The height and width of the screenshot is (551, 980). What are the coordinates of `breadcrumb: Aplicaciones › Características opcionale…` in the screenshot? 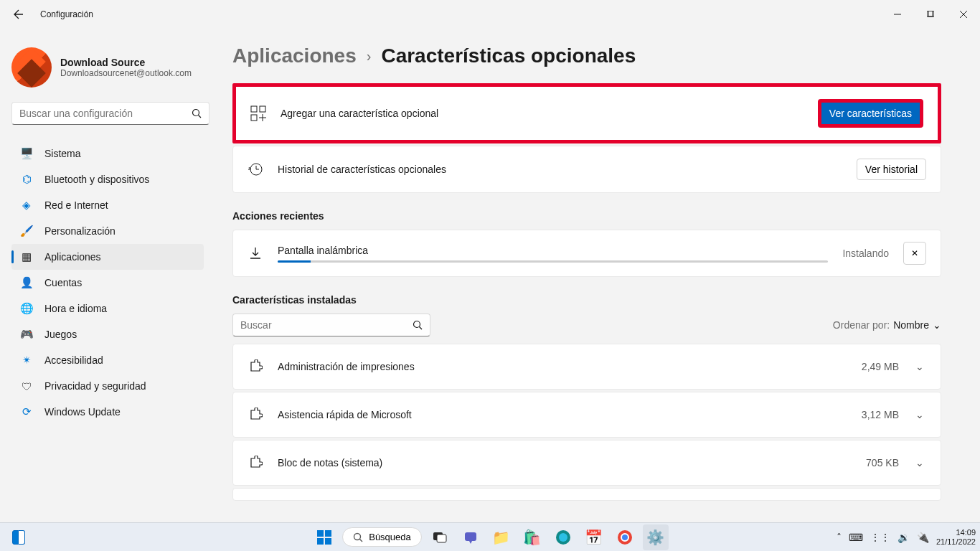 It's located at (587, 56).